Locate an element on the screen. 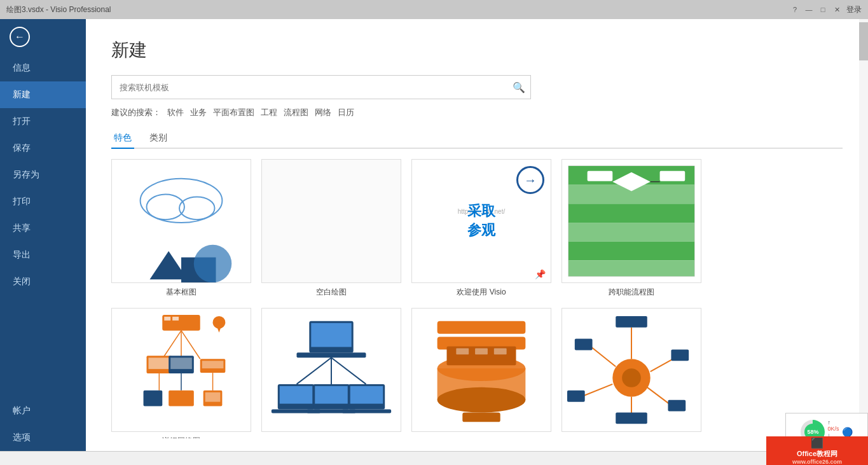  template-tabs: 特色 类别 is located at coordinates (477, 139).